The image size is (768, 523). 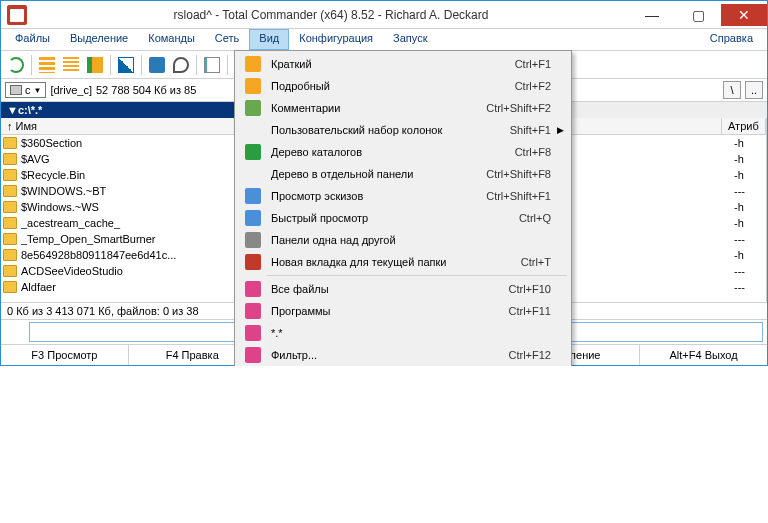 What do you see at coordinates (253, 218) in the screenshot?
I see `quickview-icon` at bounding box center [253, 218].